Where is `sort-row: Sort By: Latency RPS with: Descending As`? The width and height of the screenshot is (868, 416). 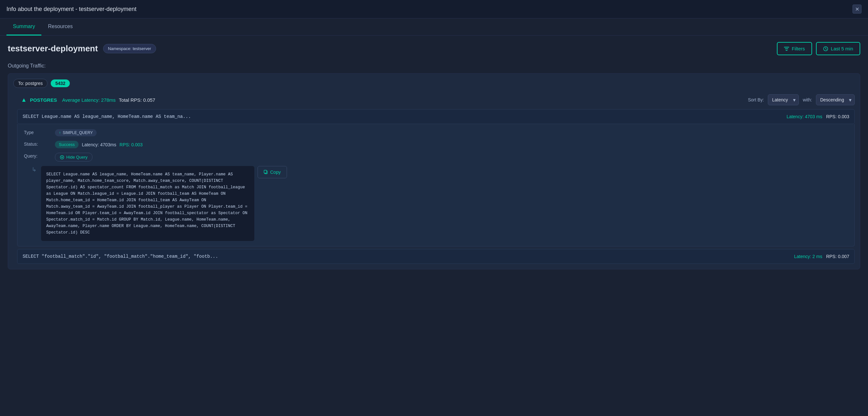 sort-row: Sort By: Latency RPS with: Descending As is located at coordinates (801, 100).